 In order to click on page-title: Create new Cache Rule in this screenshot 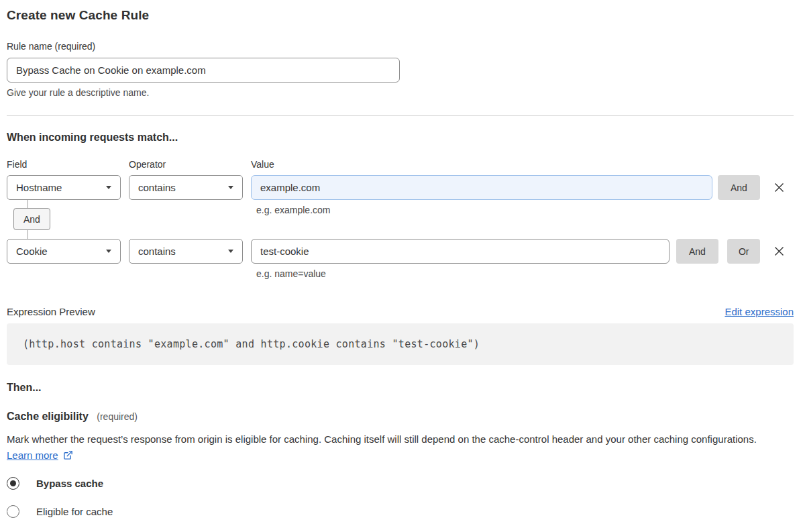, I will do `click(400, 15)`.